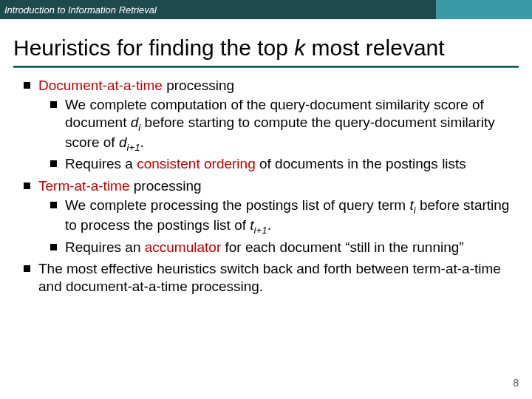 The height and width of the screenshot is (399, 532). Describe the element at coordinates (287, 248) in the screenshot. I see `bullet-term-sub2: Requires an accumulator for each documen…` at that location.